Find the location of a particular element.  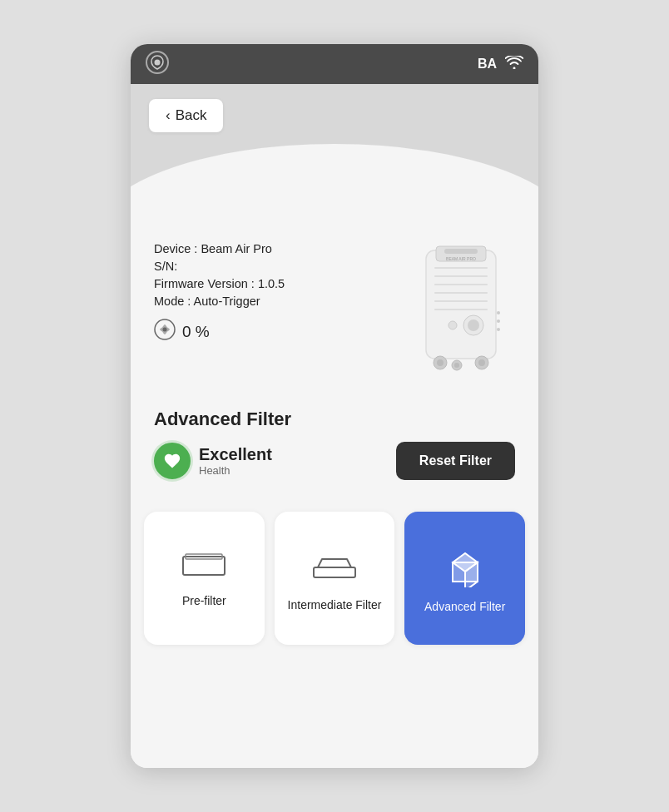

fan-row: 0 % is located at coordinates (220, 332).